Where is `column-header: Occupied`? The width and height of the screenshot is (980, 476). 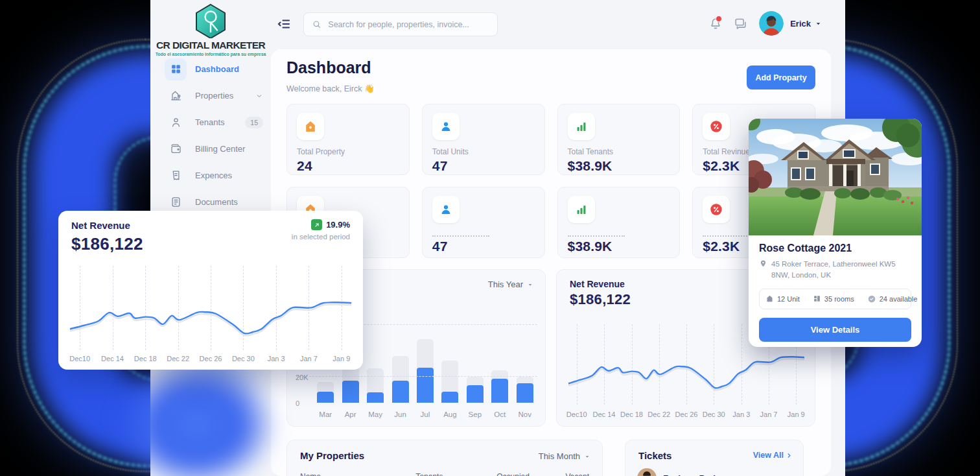
column-header: Occupied is located at coordinates (525, 474).